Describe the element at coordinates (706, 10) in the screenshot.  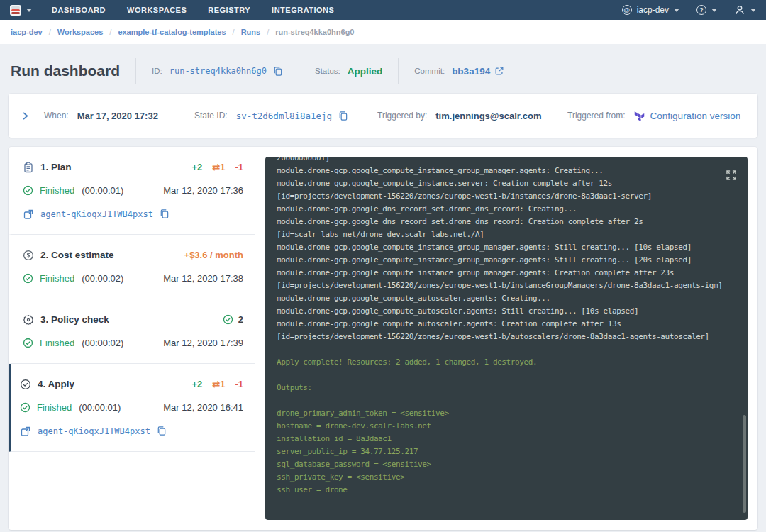
I see `help-menu: ?` at that location.